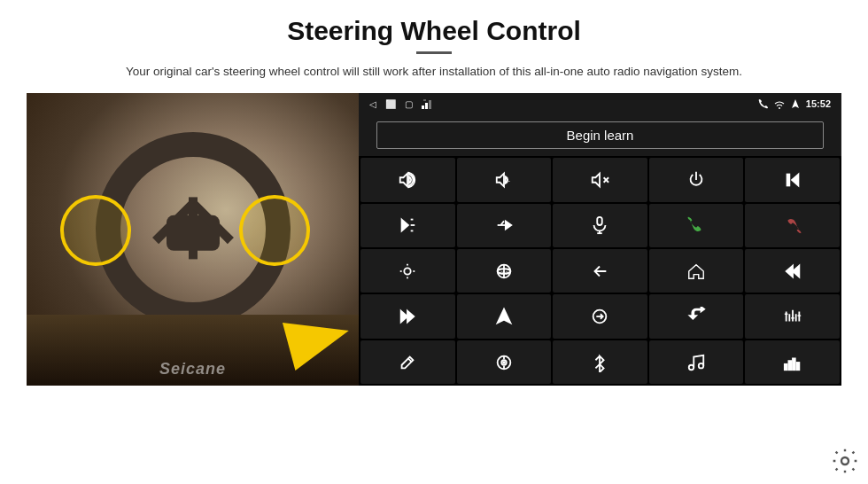 This screenshot has width=868, height=484. Describe the element at coordinates (601, 179) in the screenshot. I see `vol-mute-button` at that location.